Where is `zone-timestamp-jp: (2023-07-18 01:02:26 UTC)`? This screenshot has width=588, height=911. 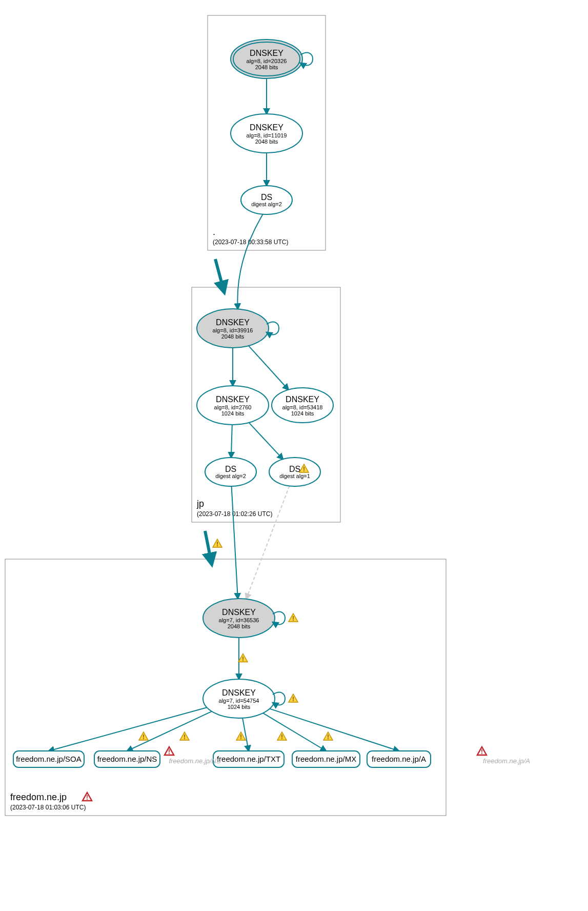 zone-timestamp-jp: (2023-07-18 01:02:26 UTC) is located at coordinates (235, 514).